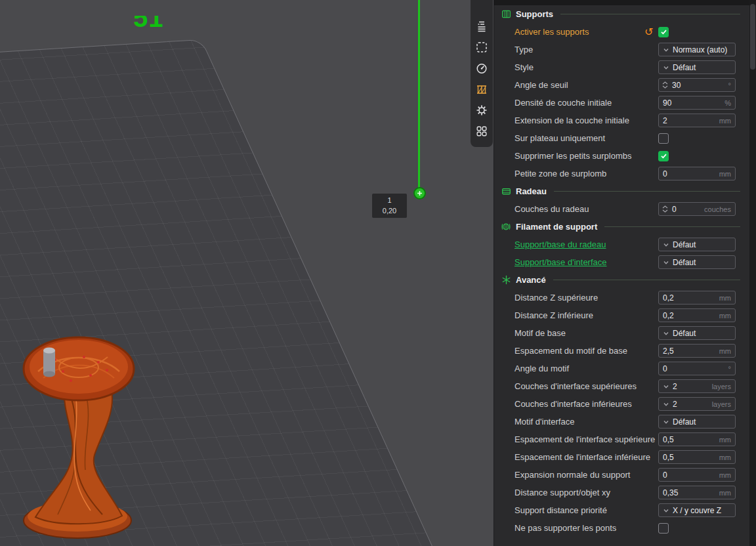  Describe the element at coordinates (622, 421) in the screenshot. I see `setting-row-motif-d-interface: Motif d'interface Défaut` at that location.